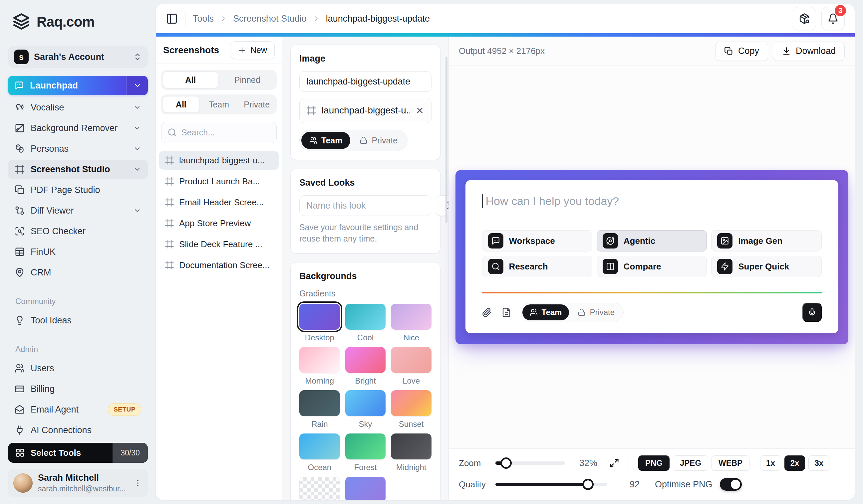 This screenshot has width=863, height=504. I want to click on mode-research: Research, so click(537, 267).